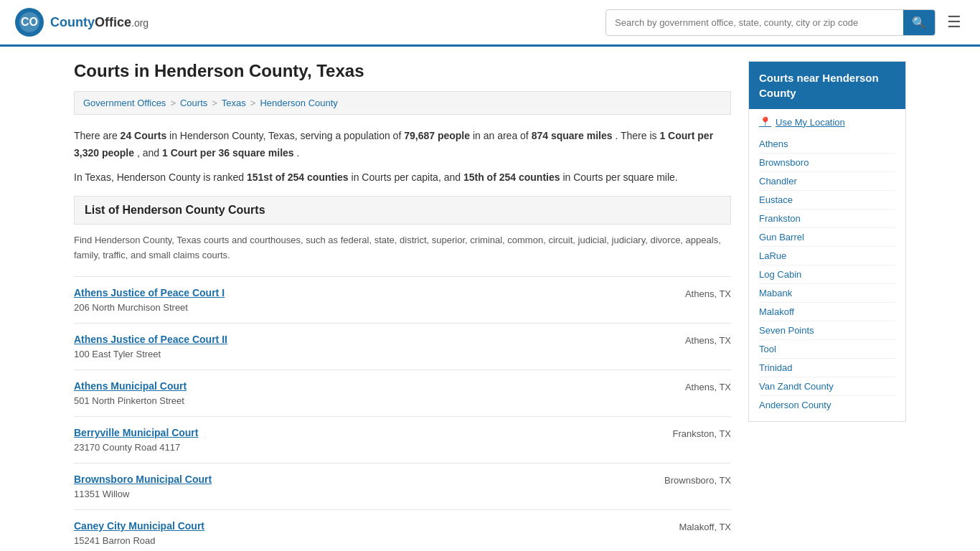 This screenshot has width=980, height=551. Describe the element at coordinates (115, 541) in the screenshot. I see `court-address-6: 15241 Barron Road` at that location.